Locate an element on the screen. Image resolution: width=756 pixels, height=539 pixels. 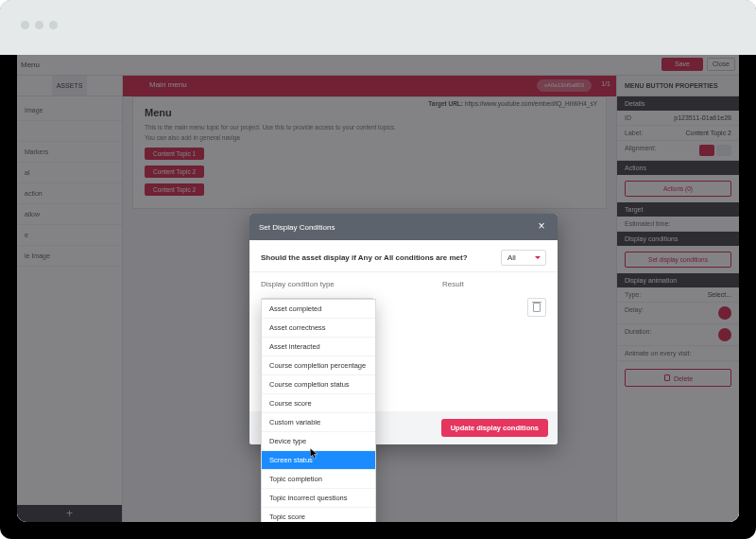
dropdown-option: Custom variable is located at coordinates (318, 423).